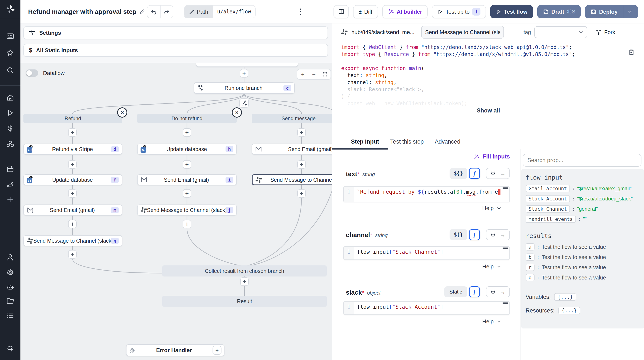 This screenshot has height=360, width=644. I want to click on show-all-button: Show all, so click(488, 110).